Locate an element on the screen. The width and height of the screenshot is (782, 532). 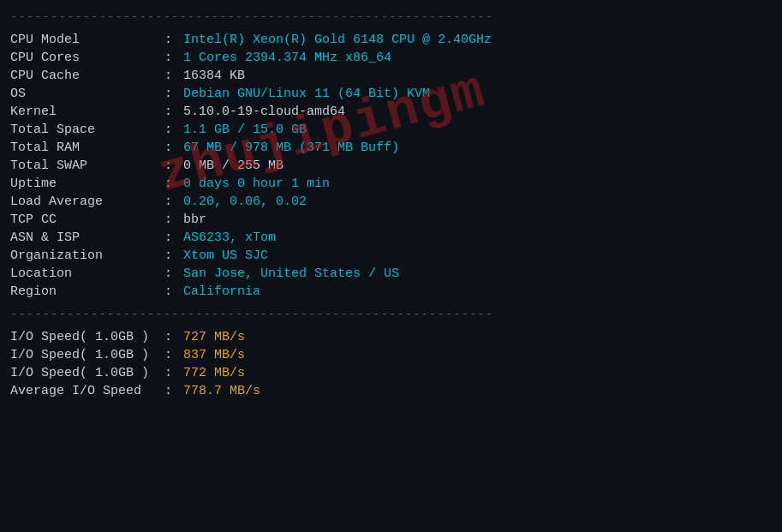
table-row: I/O Speed( 1.0GB ): 837 MB/s is located at coordinates (391, 355).